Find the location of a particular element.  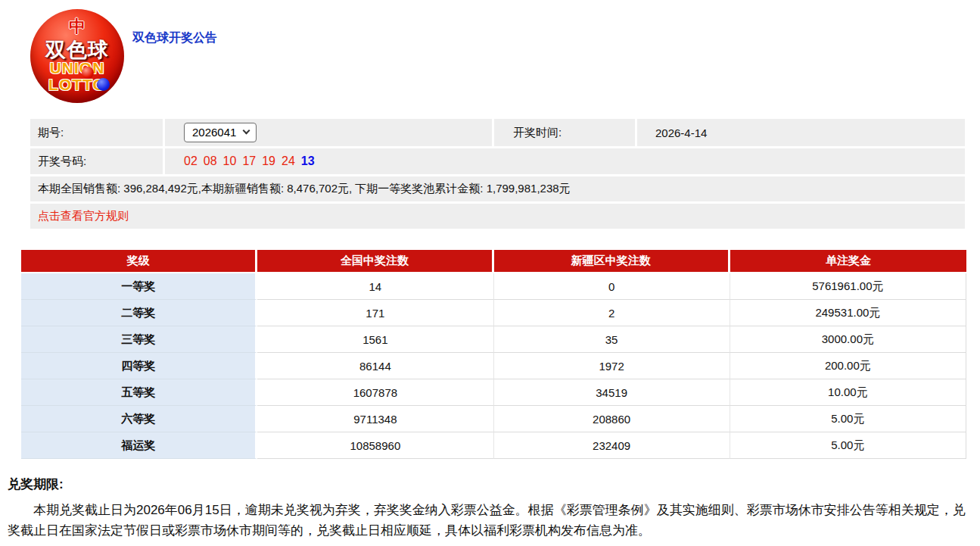

prize-level-cell: 六等奖 is located at coordinates (139, 420).